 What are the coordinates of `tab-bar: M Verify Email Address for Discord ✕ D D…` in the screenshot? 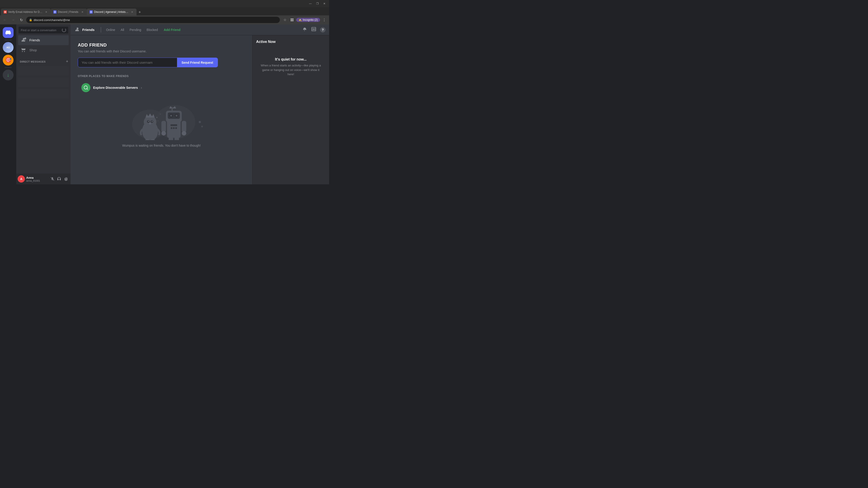 It's located at (164, 11).